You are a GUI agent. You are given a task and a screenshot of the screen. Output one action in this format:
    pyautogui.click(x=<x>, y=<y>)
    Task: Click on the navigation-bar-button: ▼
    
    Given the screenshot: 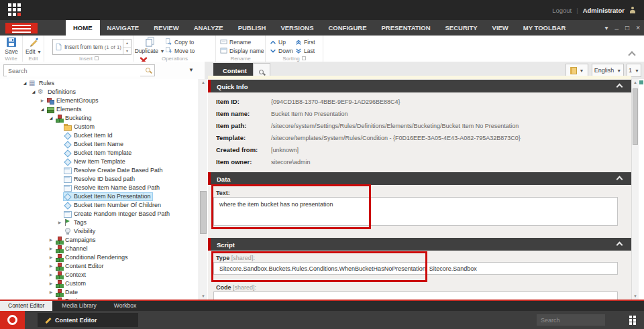 What is the action you would take?
    pyautogui.click(x=577, y=70)
    